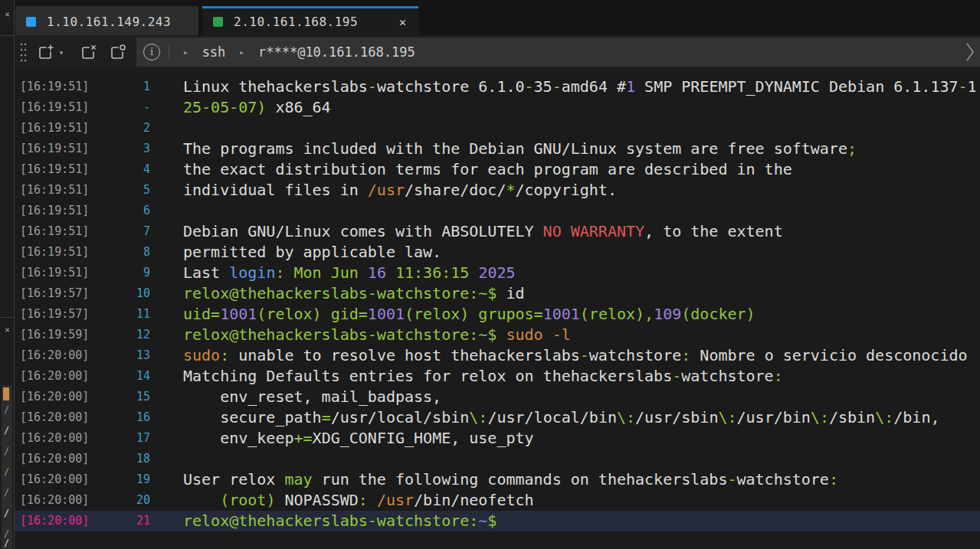  What do you see at coordinates (310, 21) in the screenshot?
I see `tab-2: 2.10.161.168.195 ✕` at bounding box center [310, 21].